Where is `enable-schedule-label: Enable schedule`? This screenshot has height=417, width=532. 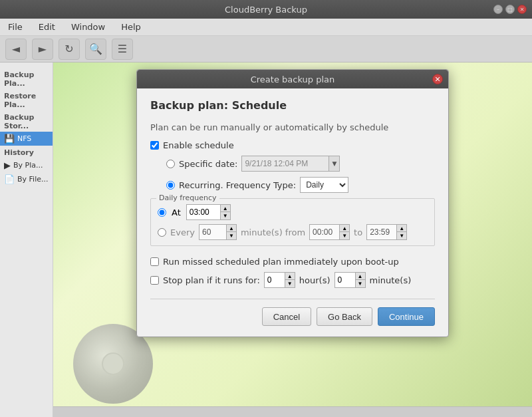 enable-schedule-label: Enable schedule is located at coordinates (198, 145).